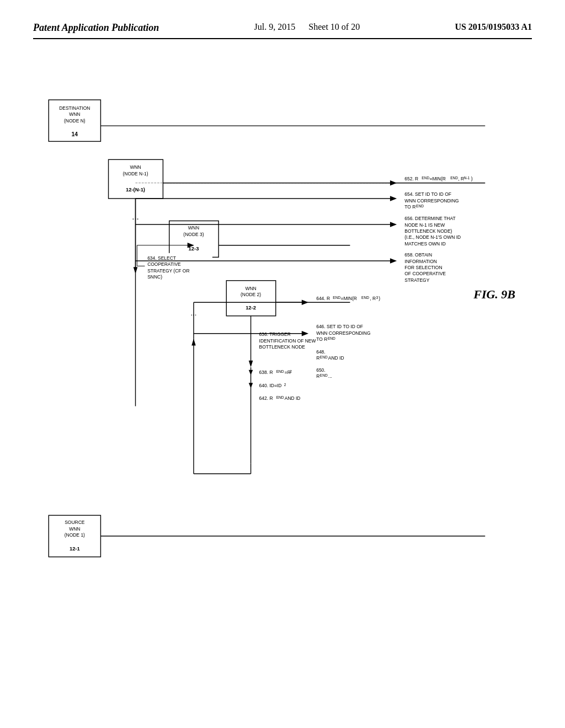 The image size is (565, 728). I want to click on svg-text: 648., so click(321, 352).